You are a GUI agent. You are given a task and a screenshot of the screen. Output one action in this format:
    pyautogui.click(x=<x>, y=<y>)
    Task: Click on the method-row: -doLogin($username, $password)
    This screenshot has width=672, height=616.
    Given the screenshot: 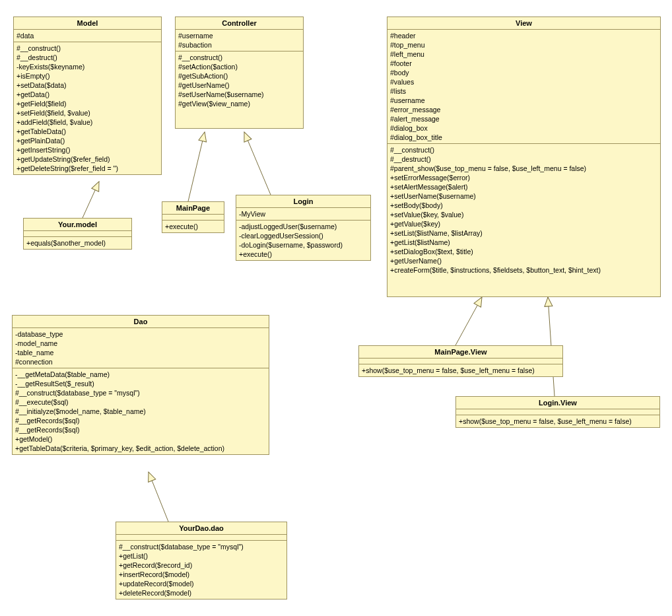 What is the action you would take?
    pyautogui.click(x=304, y=245)
    